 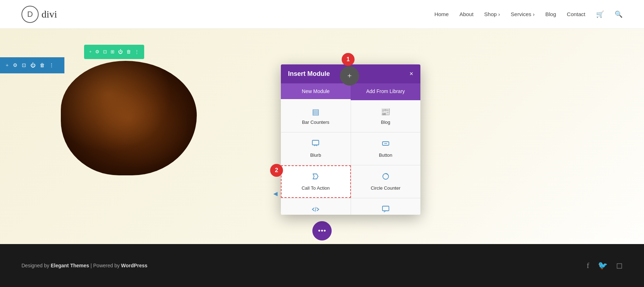 I want to click on bar-counters-label: Bar Counters, so click(x=316, y=122).